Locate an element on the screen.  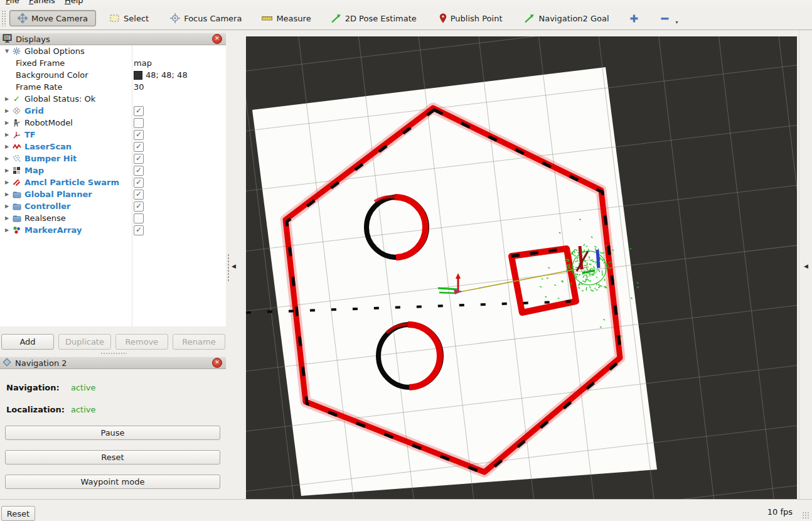
tool-remove-button: ▾ is located at coordinates (669, 19).